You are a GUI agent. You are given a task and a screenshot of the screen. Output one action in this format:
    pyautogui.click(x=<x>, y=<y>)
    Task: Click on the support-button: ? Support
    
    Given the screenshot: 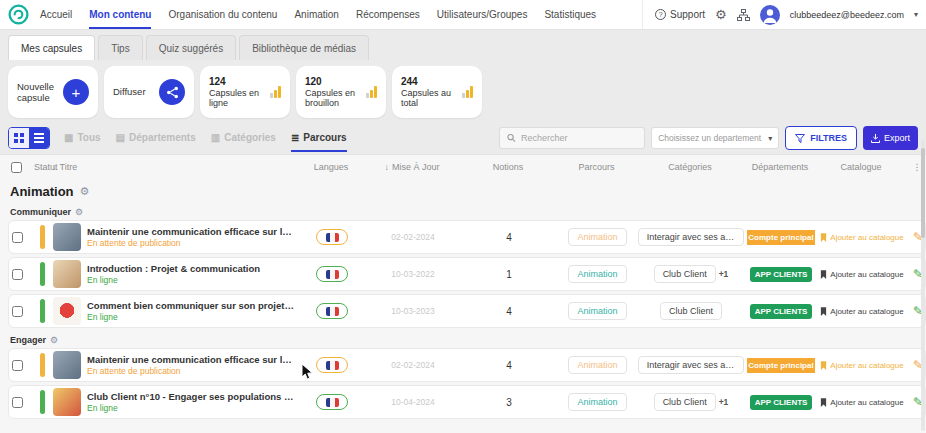 What is the action you would take?
    pyautogui.click(x=680, y=14)
    